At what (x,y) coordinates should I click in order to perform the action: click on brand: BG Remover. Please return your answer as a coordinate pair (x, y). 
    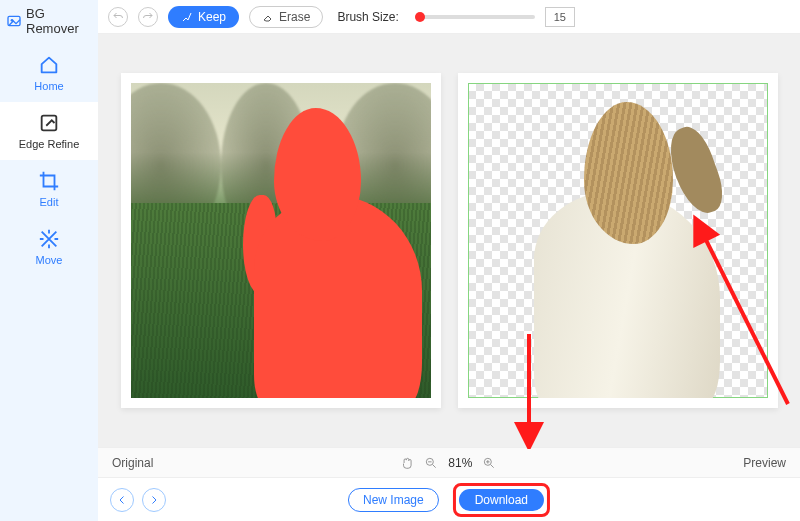
    Looking at the image, I should click on (49, 22).